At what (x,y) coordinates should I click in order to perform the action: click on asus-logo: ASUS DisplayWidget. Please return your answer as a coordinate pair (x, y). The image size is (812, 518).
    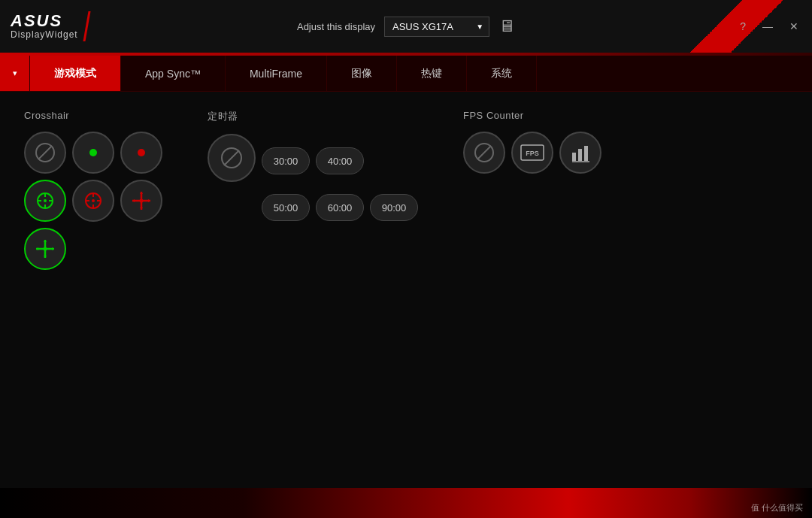
    Looking at the image, I should click on (44, 26).